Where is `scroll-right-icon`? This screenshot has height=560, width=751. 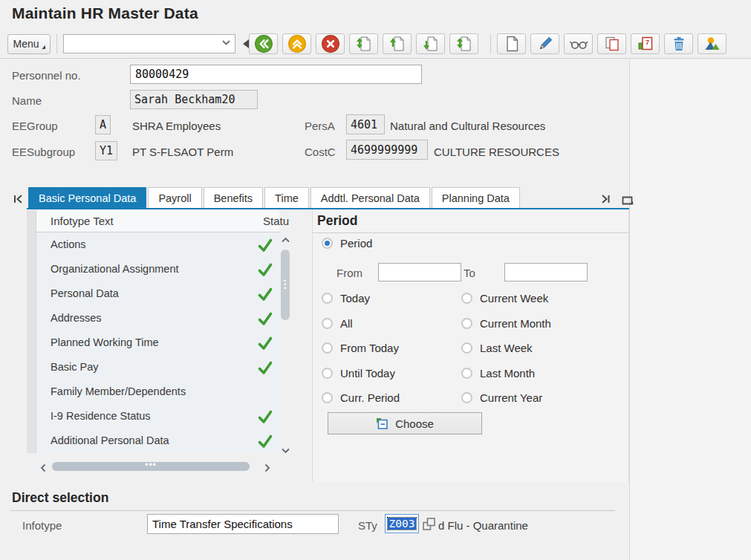 scroll-right-icon is located at coordinates (267, 469).